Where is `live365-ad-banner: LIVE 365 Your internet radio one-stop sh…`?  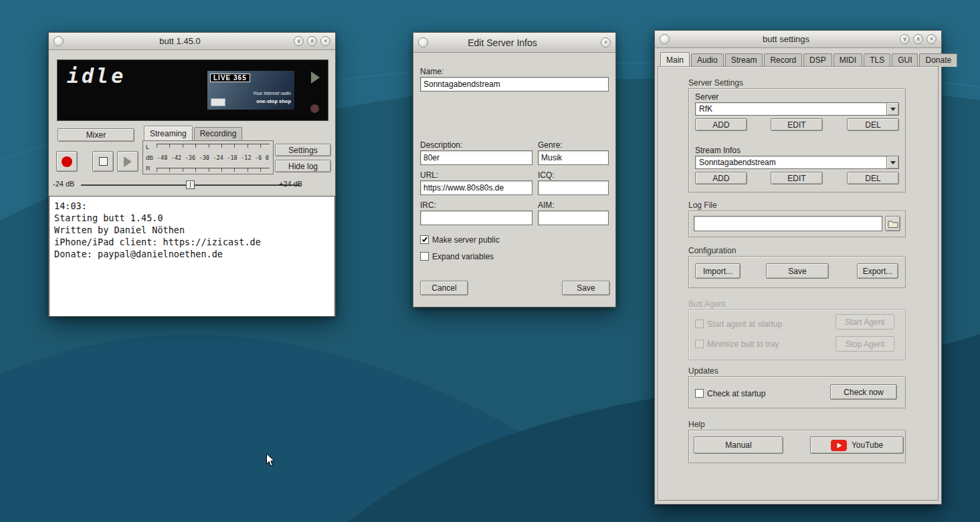 live365-ad-banner: LIVE 365 Your internet radio one-stop sh… is located at coordinates (251, 90).